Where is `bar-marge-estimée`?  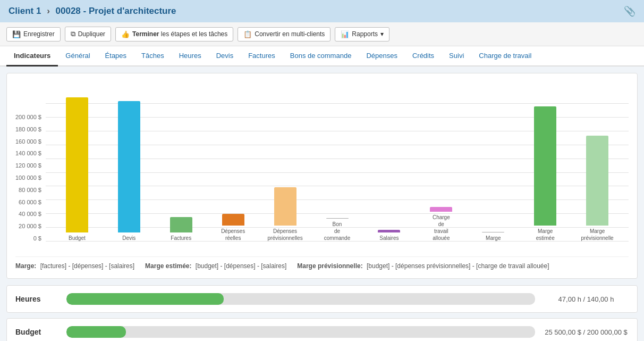 bar-marge-estimée is located at coordinates (545, 166).